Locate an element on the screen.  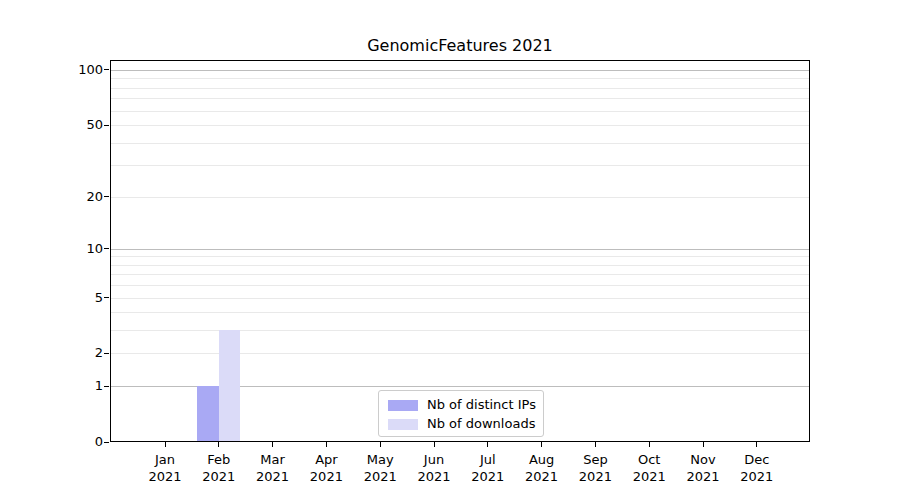
legend: Nb of distinct IPs Nb of downloads is located at coordinates (461, 414).